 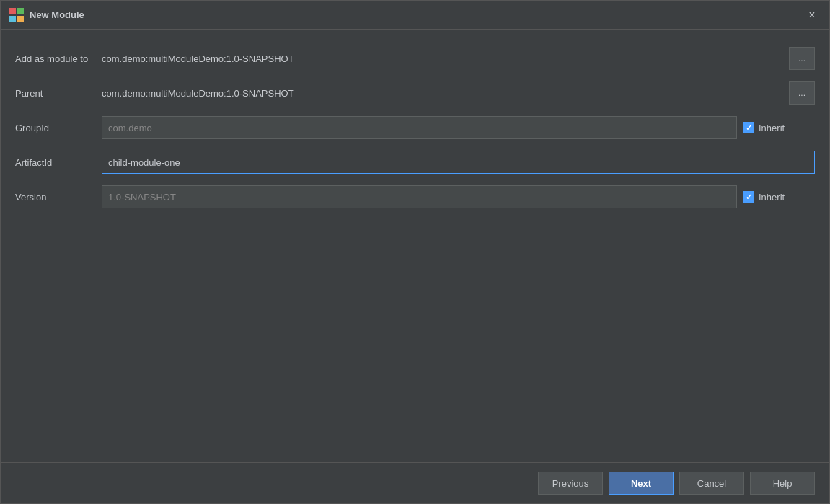 What do you see at coordinates (459, 162) in the screenshot?
I see `artifact-id-input-container` at bounding box center [459, 162].